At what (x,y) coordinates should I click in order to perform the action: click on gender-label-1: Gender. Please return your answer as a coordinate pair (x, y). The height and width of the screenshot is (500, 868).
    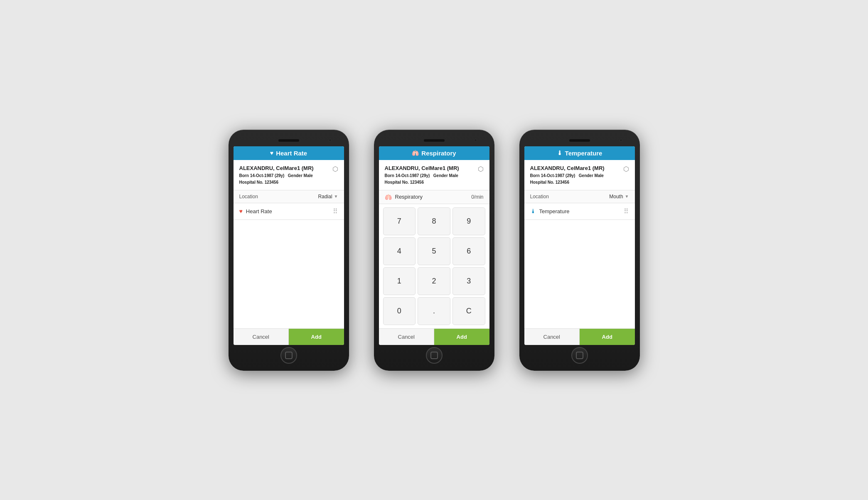
    Looking at the image, I should click on (295, 175).